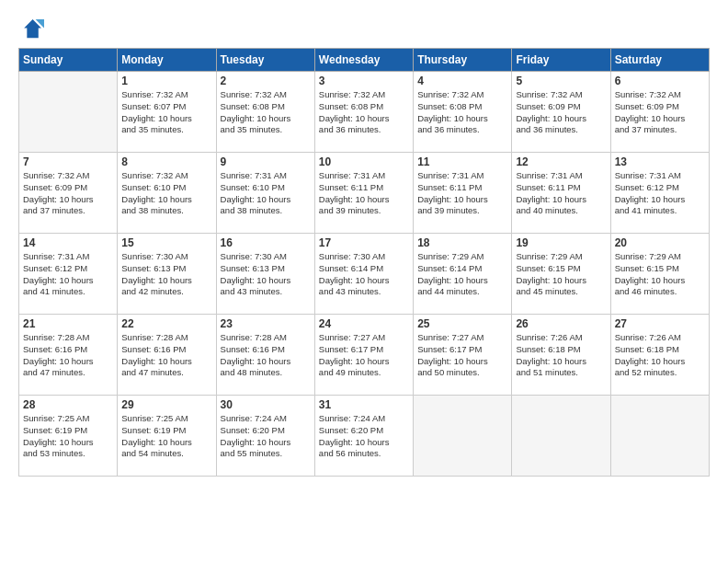 The height and width of the screenshot is (563, 728). Describe the element at coordinates (166, 193) in the screenshot. I see `day-info: Sunrise: 7:32 AM Sunset: 6:10 PM Dayligh…` at that location.